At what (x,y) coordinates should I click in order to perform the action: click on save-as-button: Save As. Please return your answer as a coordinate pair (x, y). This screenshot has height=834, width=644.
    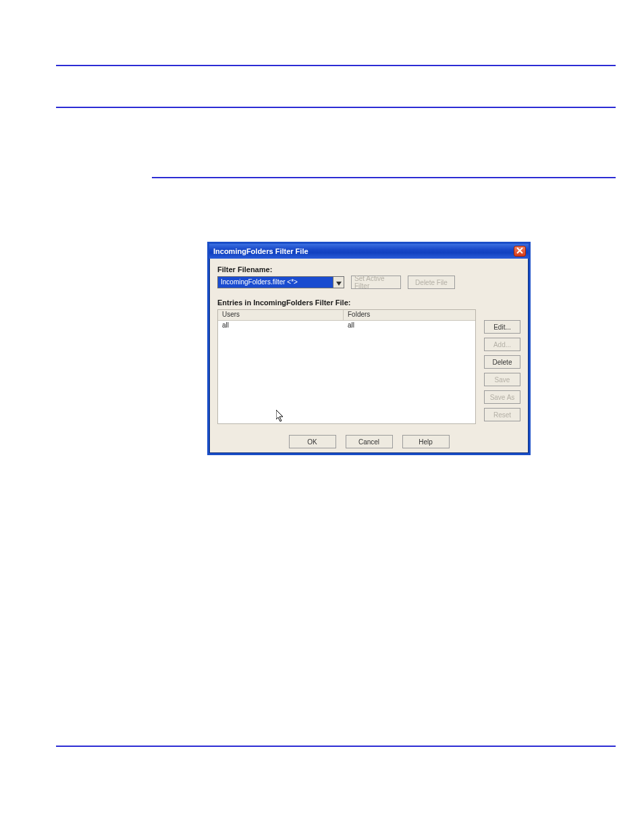
    Looking at the image, I should click on (502, 397).